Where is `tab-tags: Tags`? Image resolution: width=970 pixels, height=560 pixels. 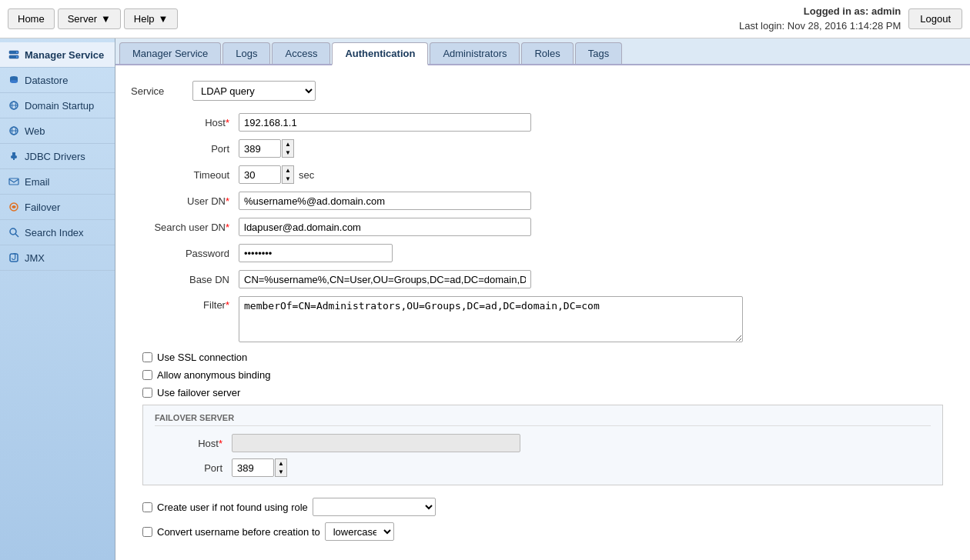
tab-tags: Tags is located at coordinates (599, 53).